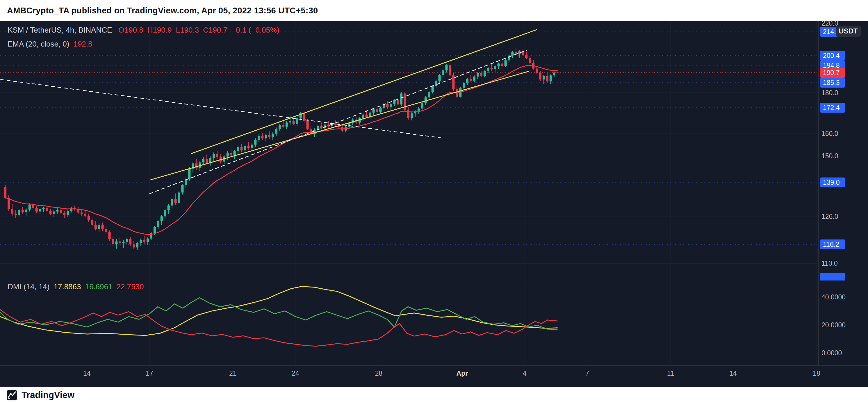 The image size is (868, 403). Describe the element at coordinates (833, 55) in the screenshot. I see `alert-price-badge: 200.4` at that location.